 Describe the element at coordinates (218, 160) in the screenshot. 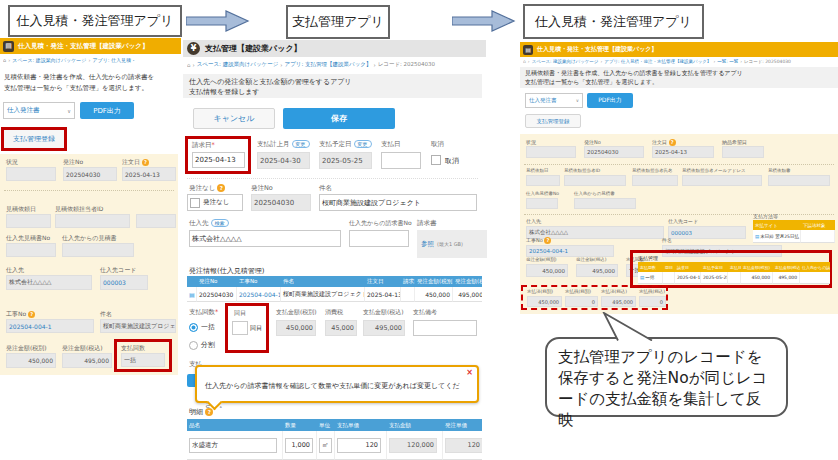

I see `invoice-date-input: 2025-04-13` at that location.